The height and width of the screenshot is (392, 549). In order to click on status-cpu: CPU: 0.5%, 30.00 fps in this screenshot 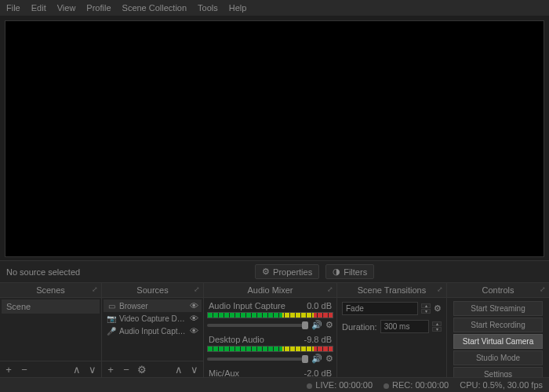, I will do `click(501, 385)`.